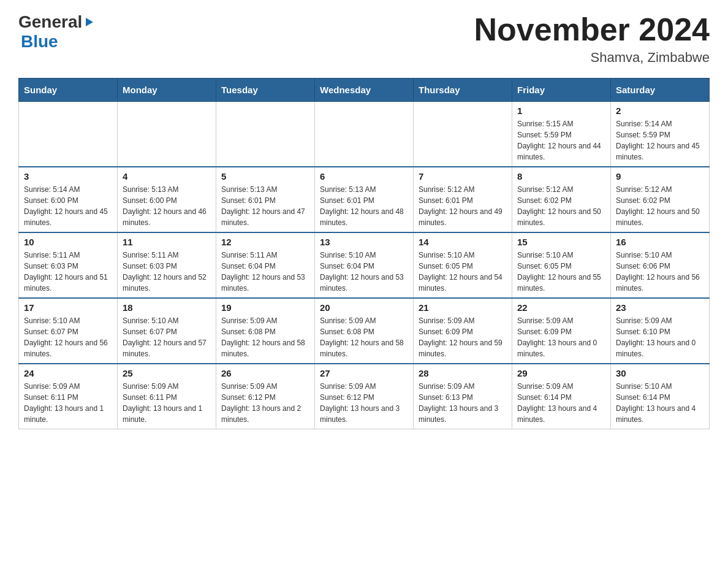 This screenshot has width=728, height=563. What do you see at coordinates (167, 177) in the screenshot?
I see `day-number: 4` at bounding box center [167, 177].